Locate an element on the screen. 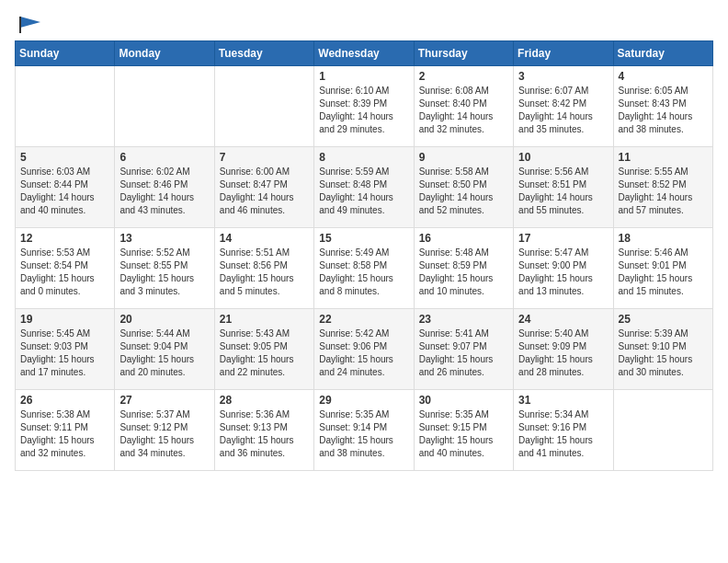 The width and height of the screenshot is (728, 563). day-number: 20 is located at coordinates (164, 319).